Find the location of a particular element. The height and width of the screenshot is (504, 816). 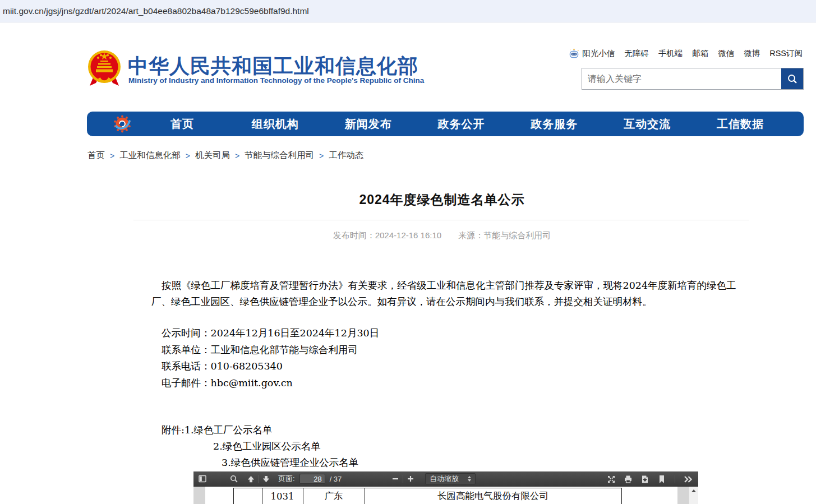

bookmark-icon is located at coordinates (662, 479).